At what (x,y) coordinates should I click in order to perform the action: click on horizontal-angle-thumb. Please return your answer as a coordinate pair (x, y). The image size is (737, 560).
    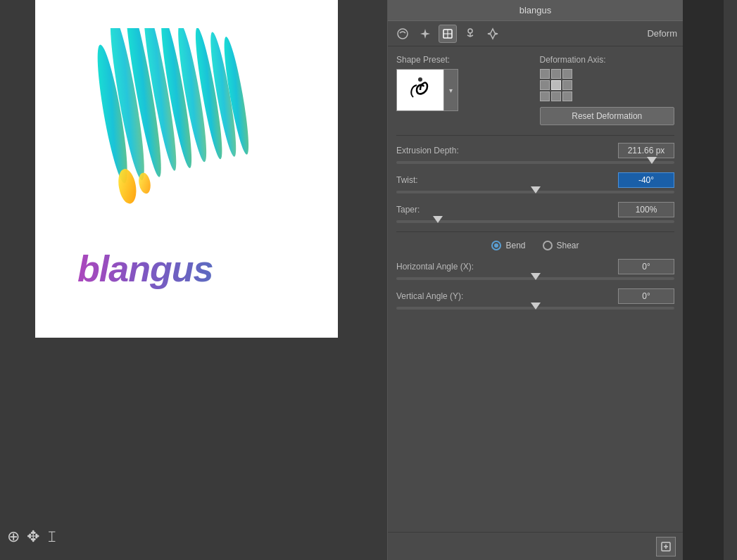
    Looking at the image, I should click on (536, 276).